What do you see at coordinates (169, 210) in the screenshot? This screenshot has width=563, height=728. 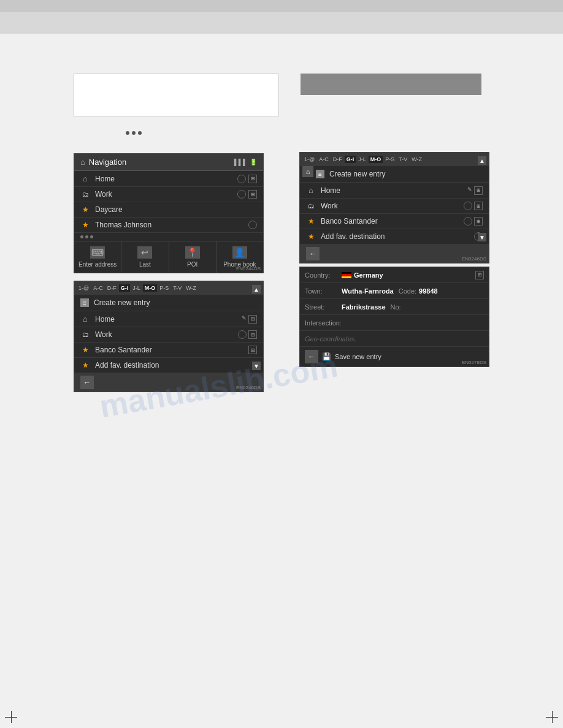 I see `nav-item-daycare: ★ Daycare` at bounding box center [169, 210].